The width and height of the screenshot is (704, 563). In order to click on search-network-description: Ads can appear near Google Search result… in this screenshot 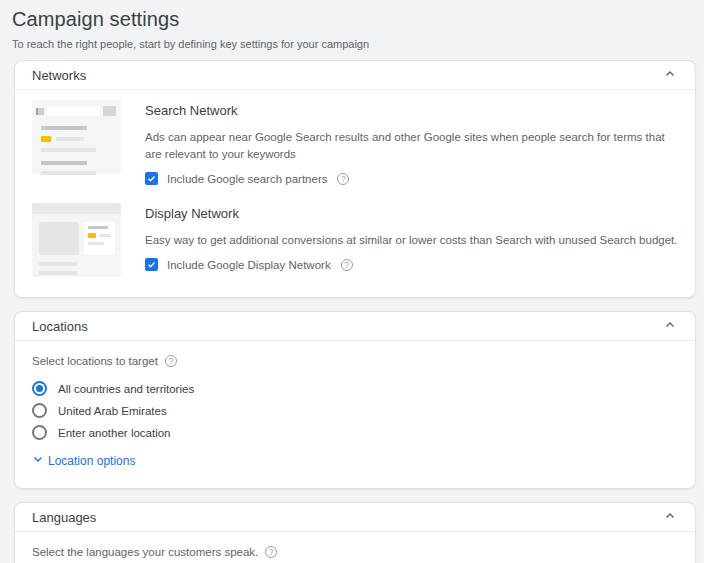, I will do `click(412, 146)`.